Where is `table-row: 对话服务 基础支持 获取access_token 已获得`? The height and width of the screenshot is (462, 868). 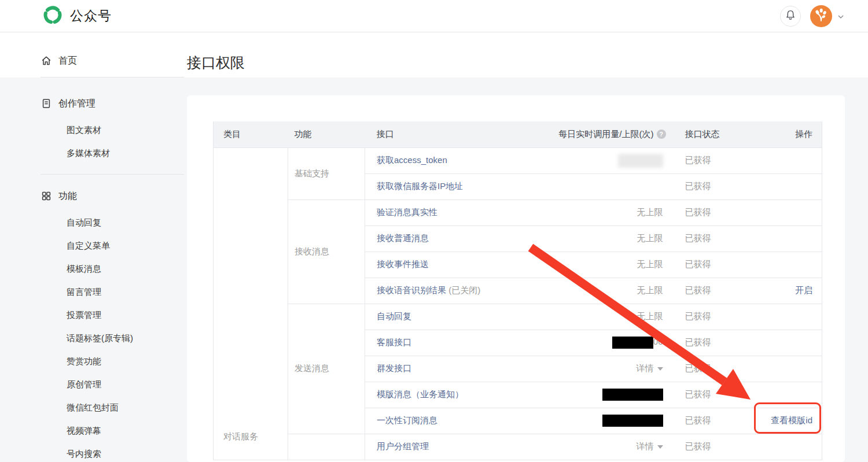
table-row: 对话服务 基础支持 获取access_token 已获得 is located at coordinates (518, 161).